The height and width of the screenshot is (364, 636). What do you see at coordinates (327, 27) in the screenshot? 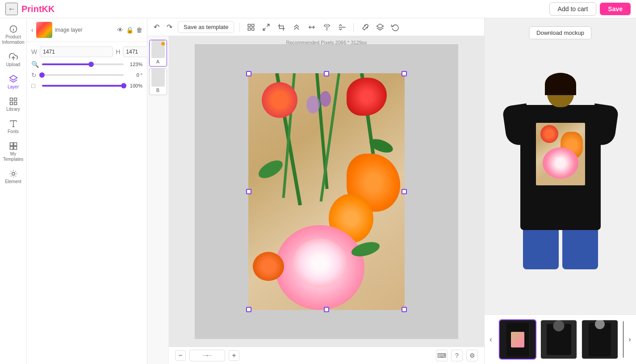
I see `flip-h-button` at bounding box center [327, 27].